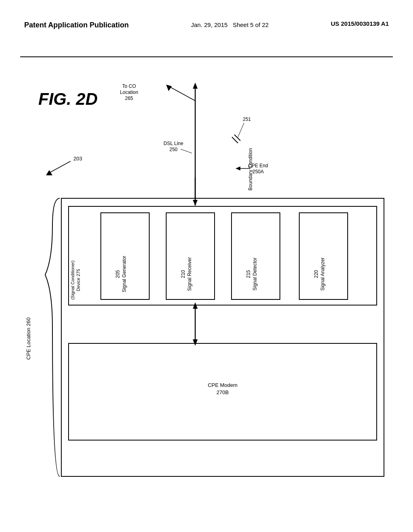 The image size is (413, 532). What do you see at coordinates (209, 25) in the screenshot?
I see `pub-date: Jan. 29, 2015` at bounding box center [209, 25].